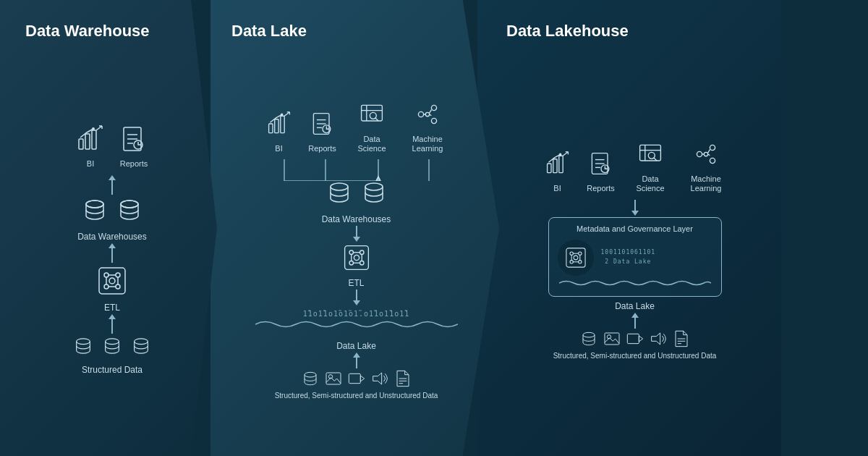 This screenshot has width=868, height=456. Describe the element at coordinates (635, 339) in the screenshot. I see `lh-structured-icons` at that location.